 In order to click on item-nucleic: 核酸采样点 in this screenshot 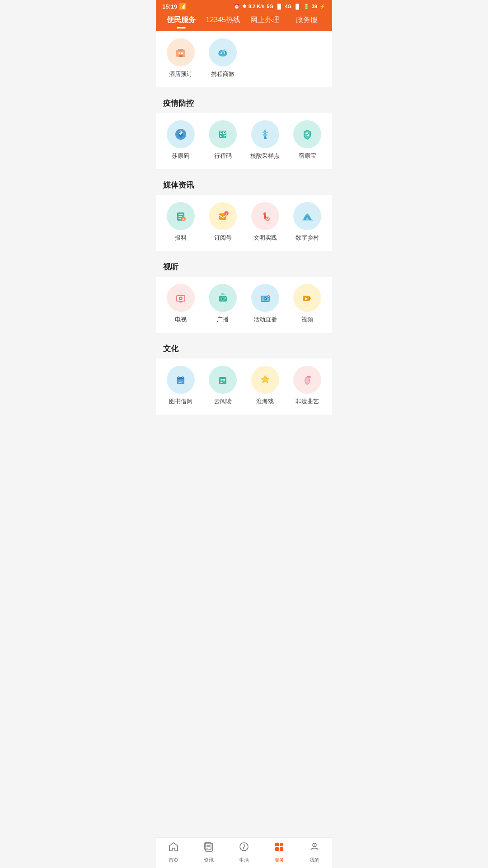, I will do `click(265, 140)`.